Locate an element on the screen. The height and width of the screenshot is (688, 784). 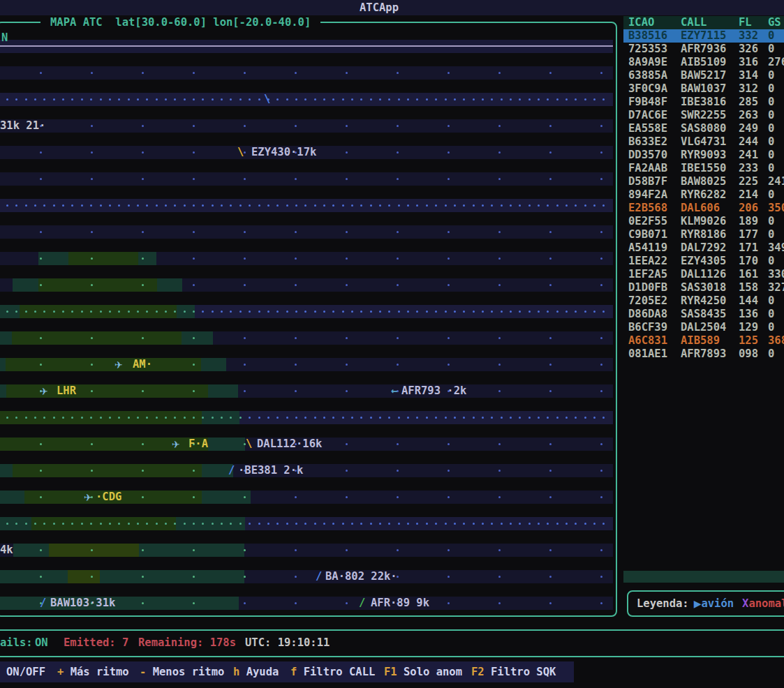
emitted-status: Emitted: 7 is located at coordinates (96, 643).